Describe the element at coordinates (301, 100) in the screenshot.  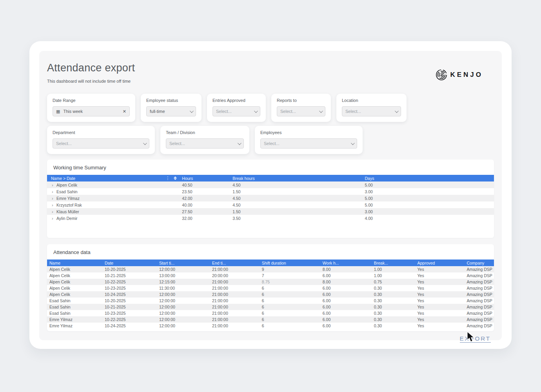
I see `filter-label-reports-to: Reports to` at that location.